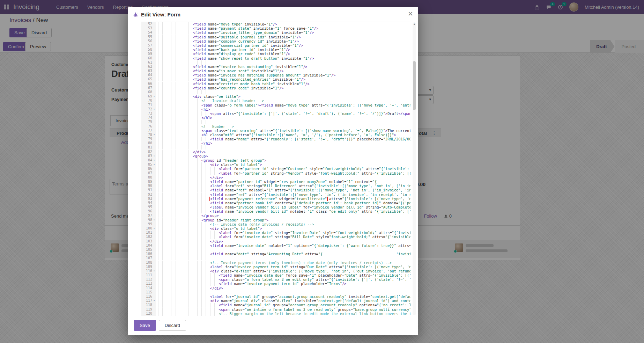 The image size is (644, 343). Describe the element at coordinates (149, 54) in the screenshot. I see `line-number: 59▾` at that location.